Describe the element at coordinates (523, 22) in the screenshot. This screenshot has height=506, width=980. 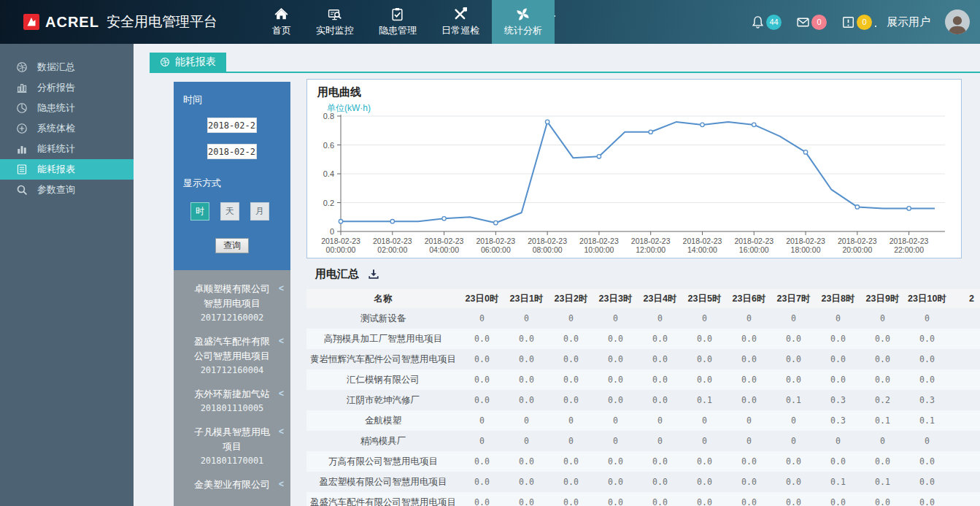
I see `nav-item-4: 统计分析` at that location.